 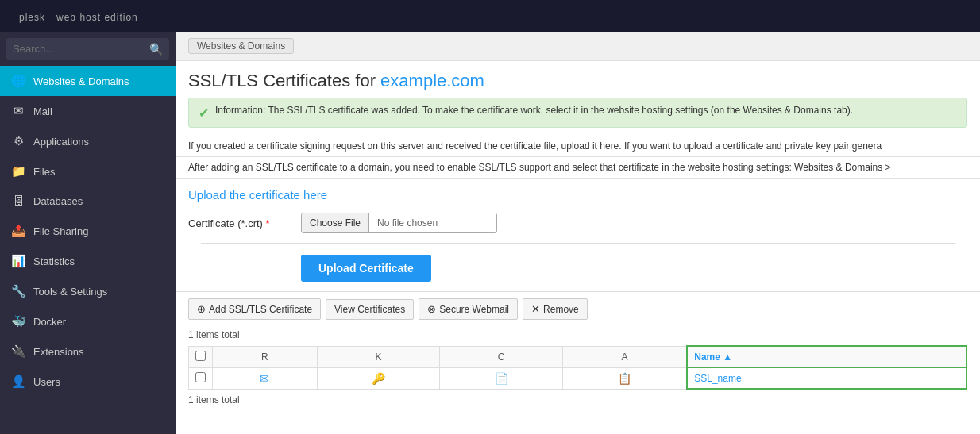 I want to click on tools-icon: 🔧, so click(x=18, y=291).